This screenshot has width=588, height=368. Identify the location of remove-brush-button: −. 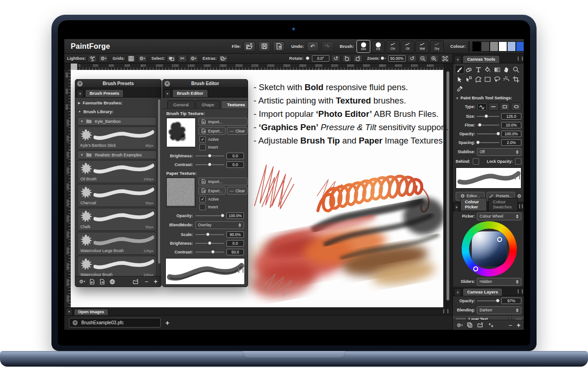
(147, 282).